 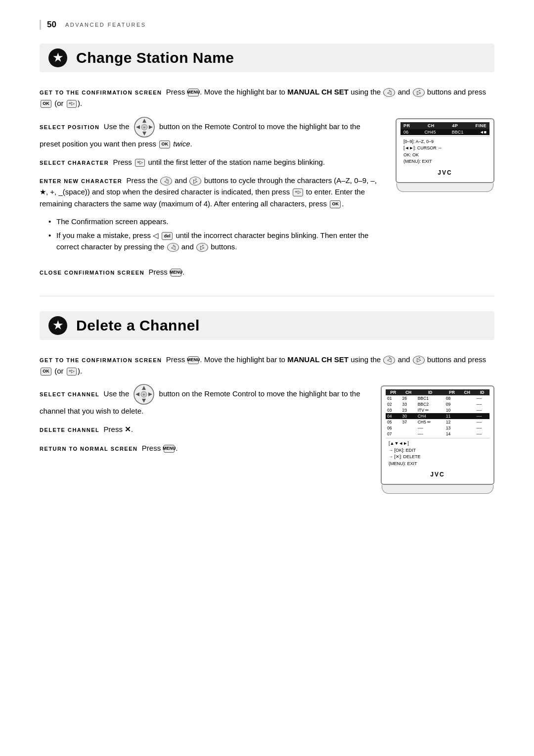 What do you see at coordinates (438, 416) in the screenshot?
I see `table-row-highlight: 0430CH4 11----` at bounding box center [438, 416].